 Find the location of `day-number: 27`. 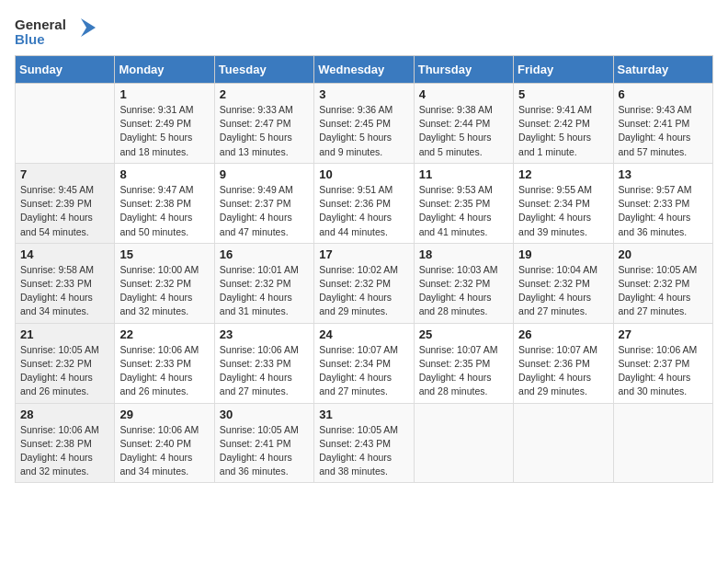

day-number: 27 is located at coordinates (664, 335).